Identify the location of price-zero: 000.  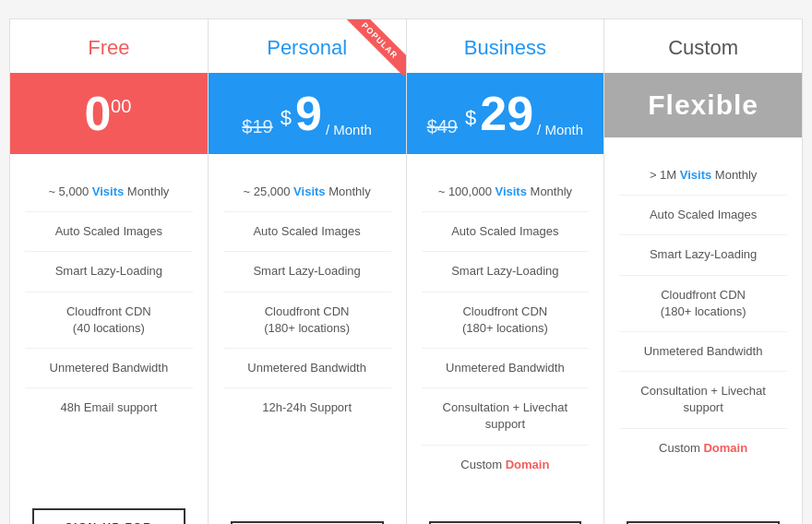
(98, 113).